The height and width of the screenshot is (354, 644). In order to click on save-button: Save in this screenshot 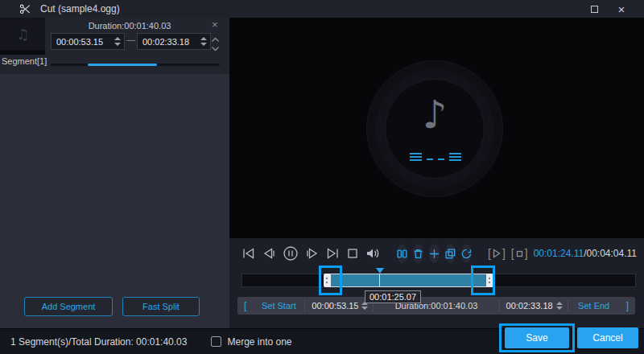, I will do `click(537, 338)`.